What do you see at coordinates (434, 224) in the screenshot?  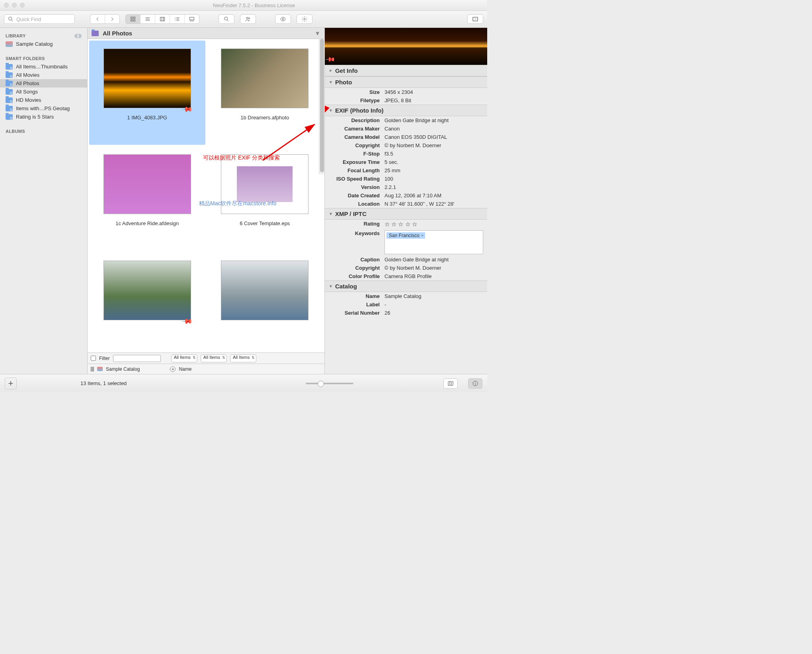 I see `rating-stars: ☆ ☆ ☆ ☆ ☆` at bounding box center [434, 224].